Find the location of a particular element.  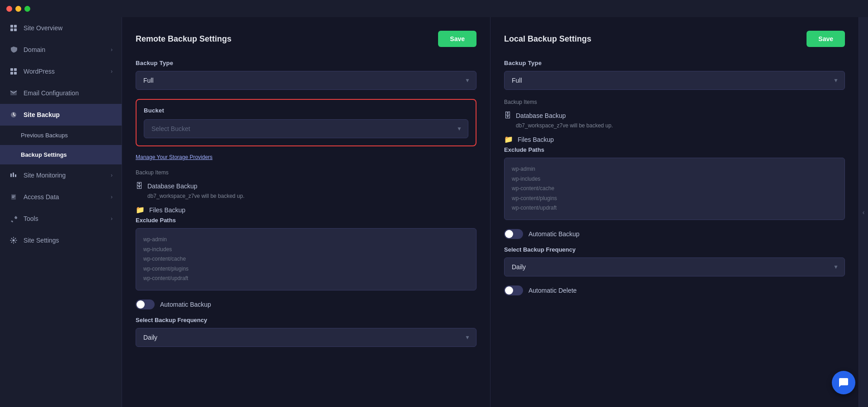

remote-panel-header: Remote Backup Settings Save is located at coordinates (306, 39).